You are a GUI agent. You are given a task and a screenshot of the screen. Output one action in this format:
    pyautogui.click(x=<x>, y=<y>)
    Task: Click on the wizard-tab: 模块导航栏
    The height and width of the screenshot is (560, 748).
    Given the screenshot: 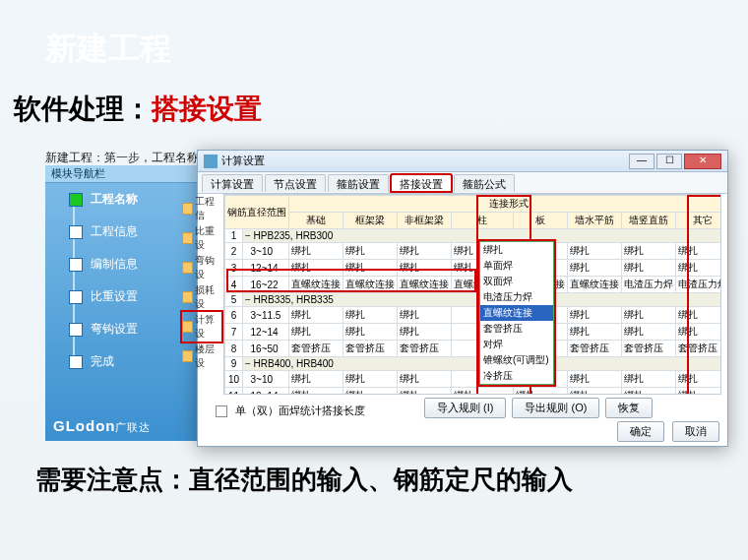 What is the action you would take?
    pyautogui.click(x=134, y=174)
    